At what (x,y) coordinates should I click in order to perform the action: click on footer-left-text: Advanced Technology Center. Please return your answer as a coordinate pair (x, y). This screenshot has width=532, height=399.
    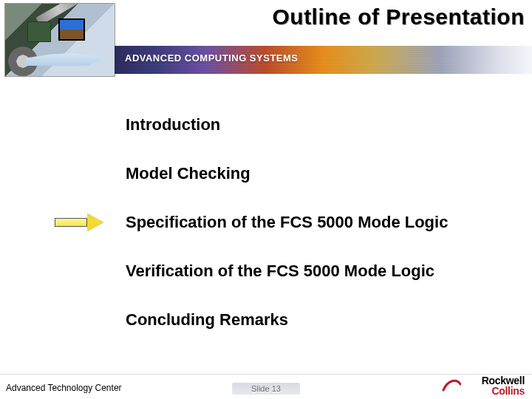
    Looking at the image, I should click on (64, 388).